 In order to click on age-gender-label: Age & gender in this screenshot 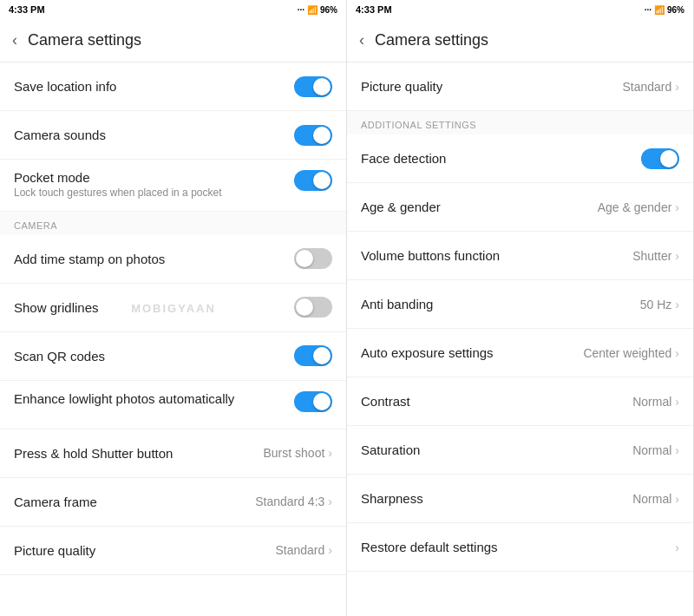, I will do `click(401, 206)`.